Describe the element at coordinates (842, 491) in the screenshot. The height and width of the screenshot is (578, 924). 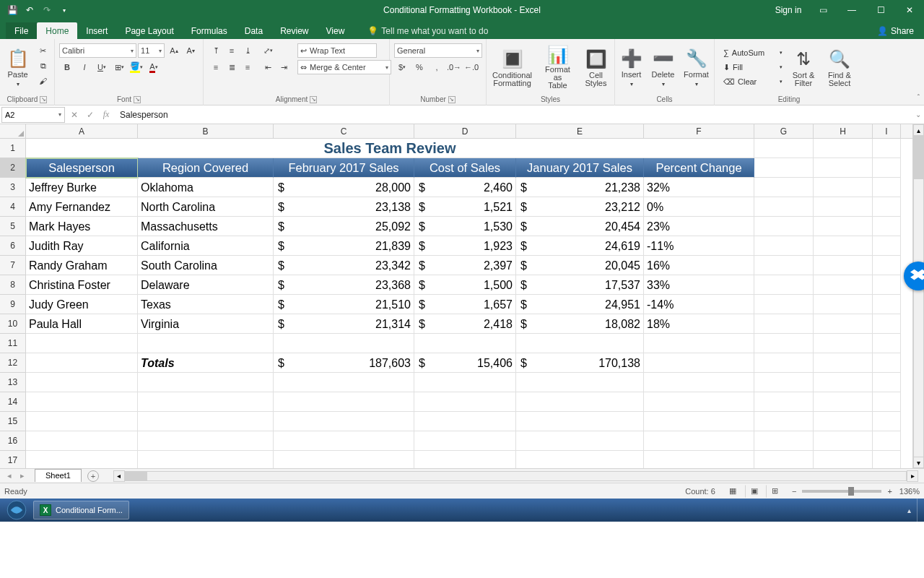
I see `zoom-slider` at that location.